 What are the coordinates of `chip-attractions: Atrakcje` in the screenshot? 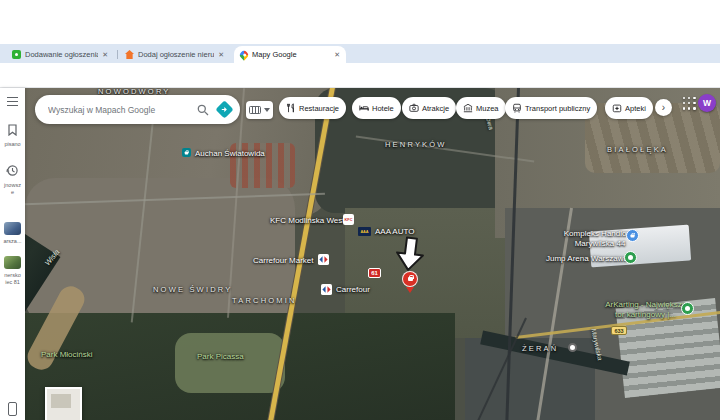 It's located at (429, 108).